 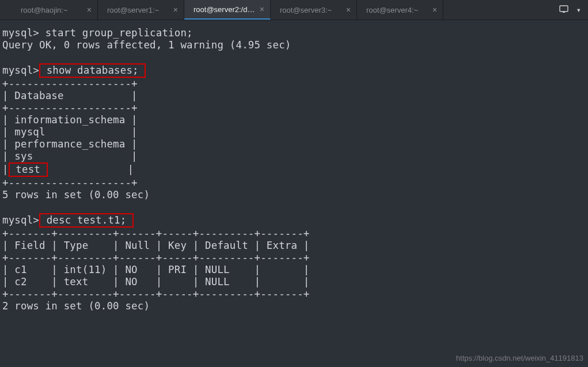 What do you see at coordinates (92, 70) in the screenshot?
I see `highlight-show-databases: show databases;` at bounding box center [92, 70].